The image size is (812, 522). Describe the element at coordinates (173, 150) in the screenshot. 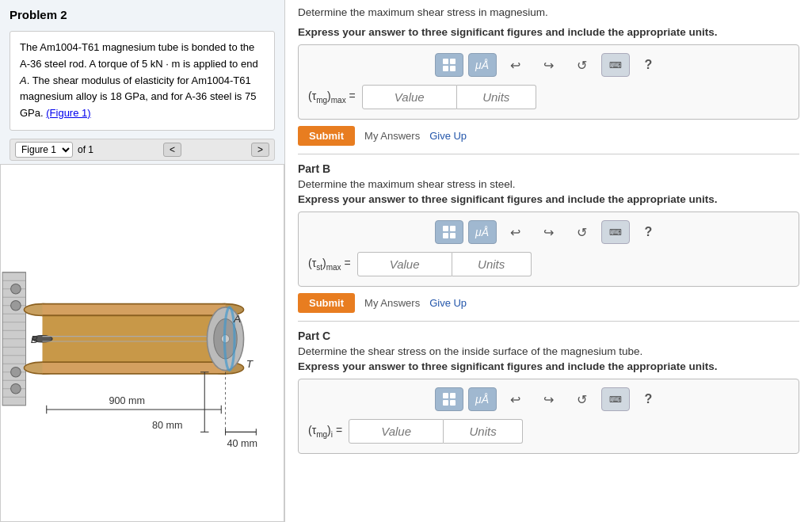

I see `nav-prev-button: <` at that location.